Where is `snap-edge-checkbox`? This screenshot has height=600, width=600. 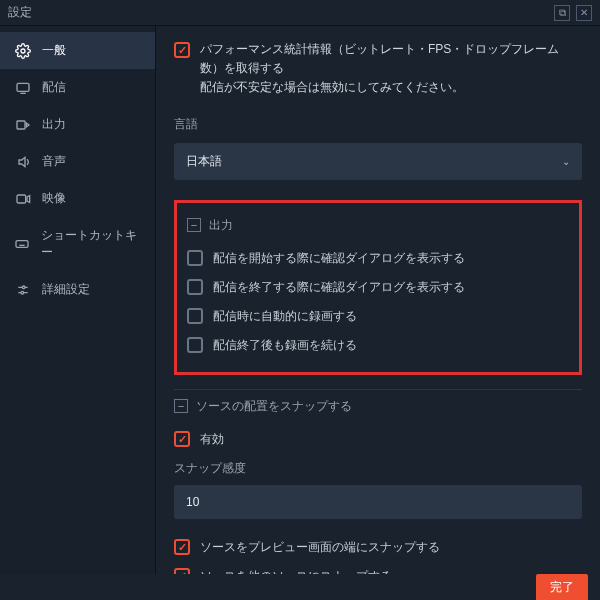 snap-edge-checkbox is located at coordinates (182, 547).